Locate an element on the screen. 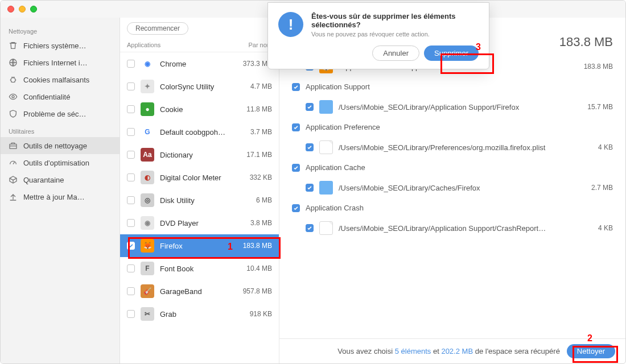 The width and height of the screenshot is (626, 364). app-icon: ✂ is located at coordinates (147, 314).